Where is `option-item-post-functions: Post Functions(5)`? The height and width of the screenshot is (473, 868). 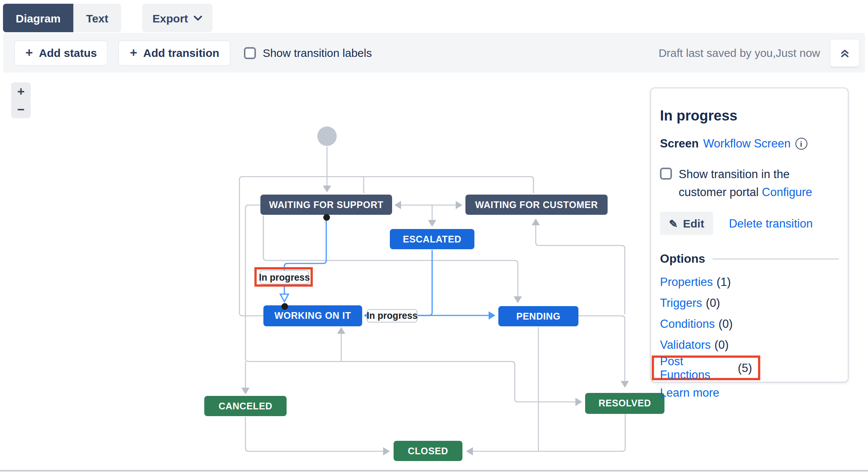
option-item-post-functions: Post Functions(5) is located at coordinates (706, 368).